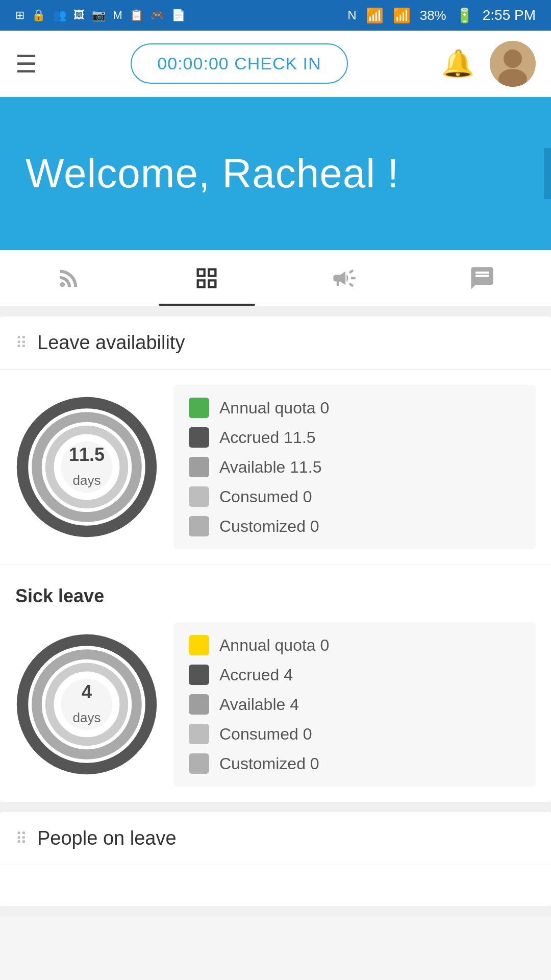 This screenshot has width=551, height=980. I want to click on legend-color-sick-accrued, so click(199, 675).